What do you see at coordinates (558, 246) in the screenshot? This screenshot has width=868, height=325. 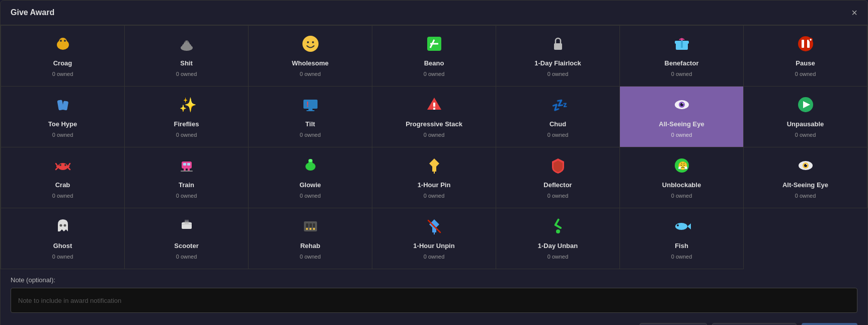 I see `award-name-1day-unban: 1-Day Unban` at bounding box center [558, 246].